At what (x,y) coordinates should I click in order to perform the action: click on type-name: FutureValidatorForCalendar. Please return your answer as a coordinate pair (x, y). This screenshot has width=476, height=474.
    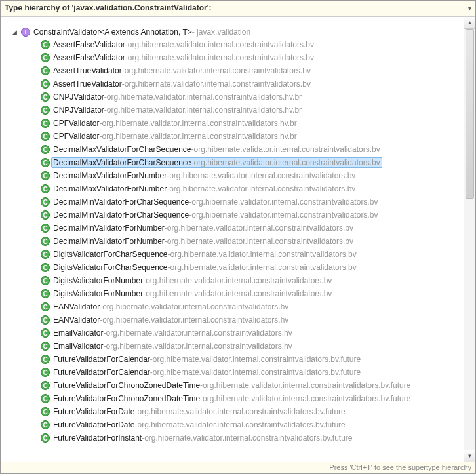
    Looking at the image, I should click on (102, 372).